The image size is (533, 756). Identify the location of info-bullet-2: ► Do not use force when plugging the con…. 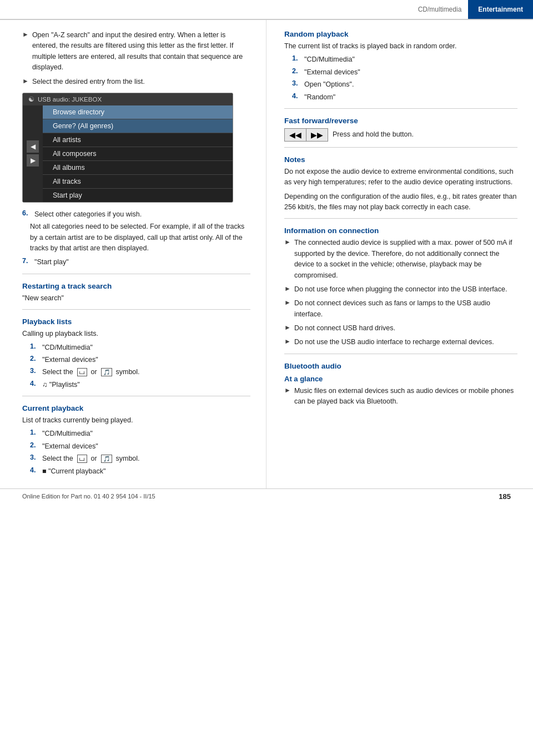
(401, 290).